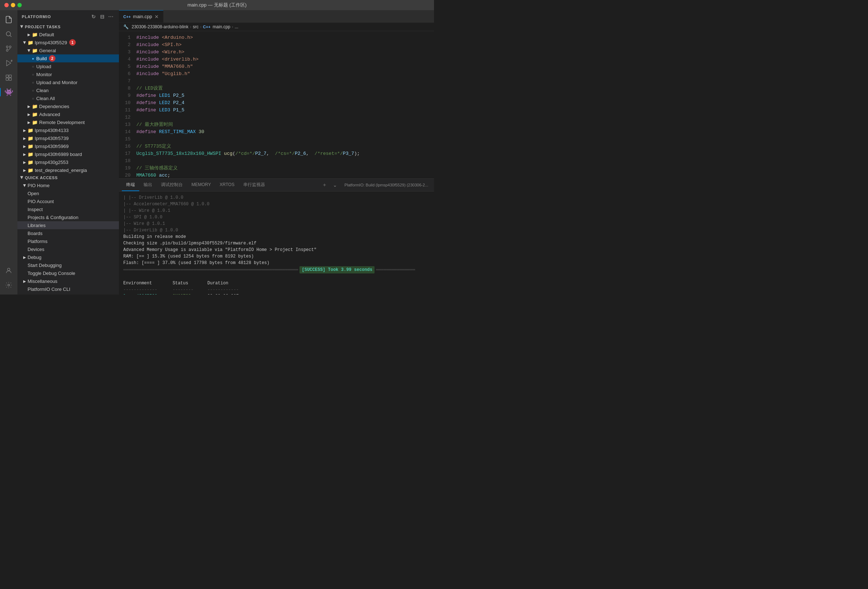 The image size is (868, 589). I want to click on sidebar: PLATFORMIO ↻ ⊟ ··· ▶ PROJECT TASKS ▶ 📁 D…, so click(68, 152).